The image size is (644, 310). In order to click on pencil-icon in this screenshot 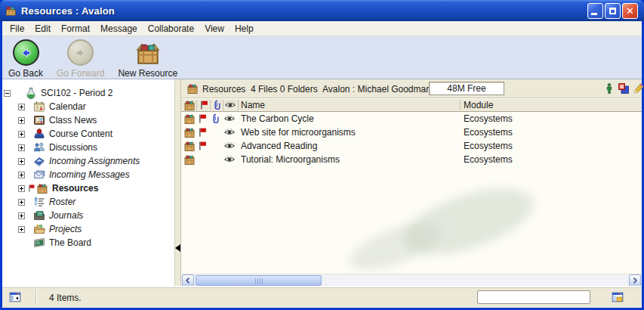, I will do `click(639, 88)`.